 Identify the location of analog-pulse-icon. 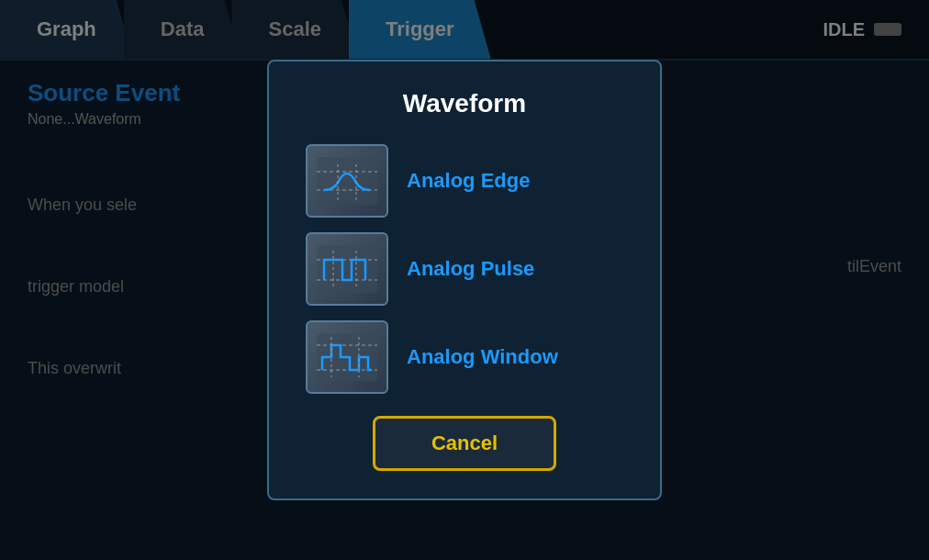
(347, 269).